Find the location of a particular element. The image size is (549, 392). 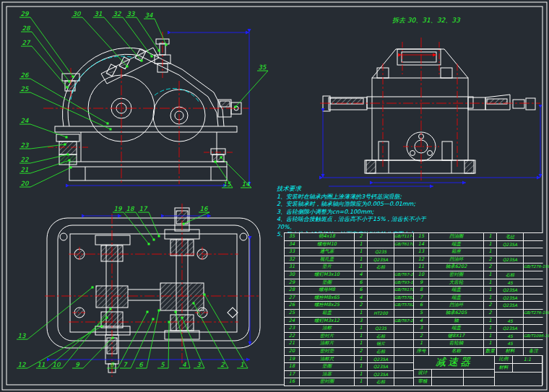

balloon-number: 28 is located at coordinates (27, 28).